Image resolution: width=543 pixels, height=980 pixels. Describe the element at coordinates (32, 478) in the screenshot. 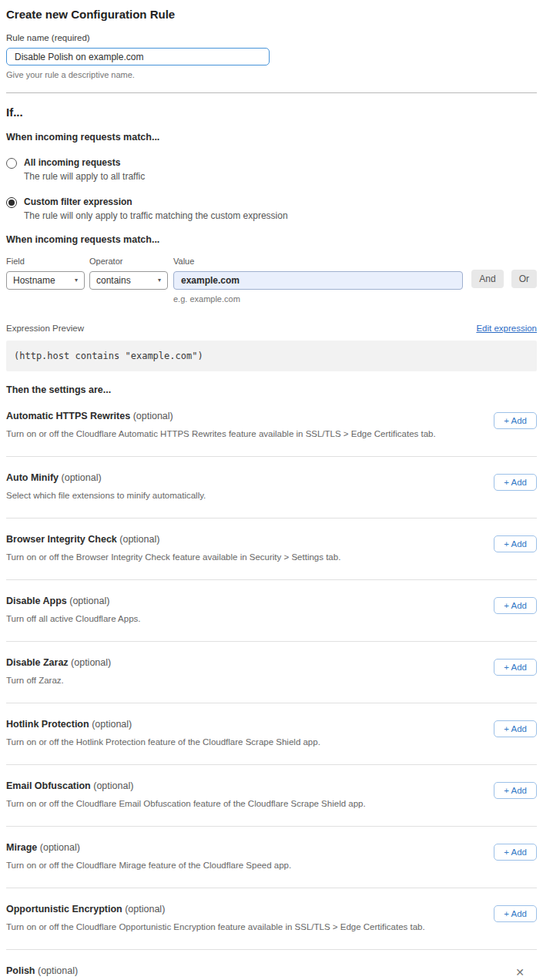

I see `setting-name: Auto Minify` at that location.